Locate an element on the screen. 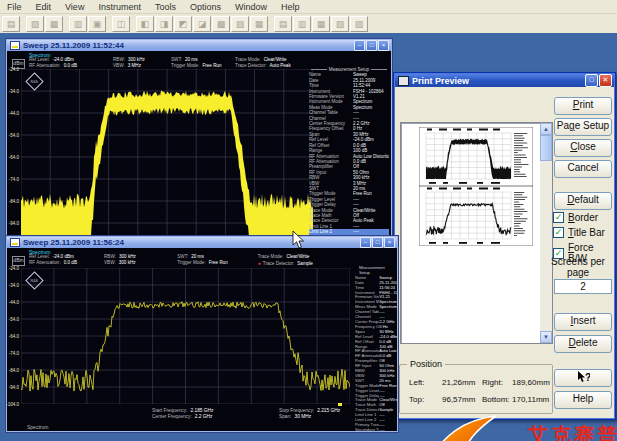 This screenshot has height=441, width=617. toolbar: ▤▧▦▥▣◫◧◨◩◪▩▨▦▤▥▦▧▨ is located at coordinates (308, 24).